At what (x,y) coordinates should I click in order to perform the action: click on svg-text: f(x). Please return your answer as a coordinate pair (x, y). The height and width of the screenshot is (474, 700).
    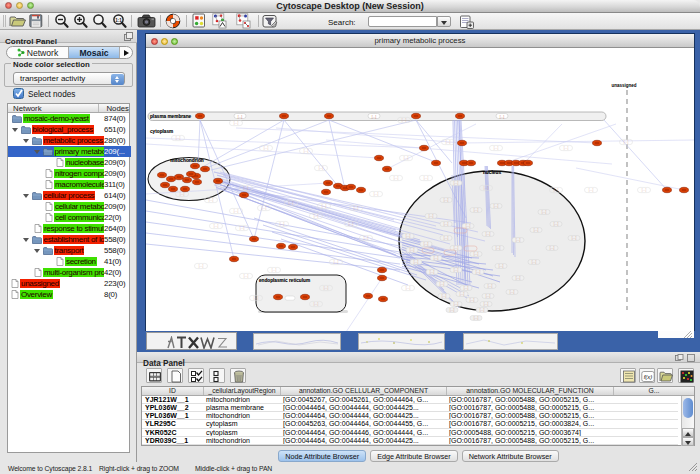
    Looking at the image, I should click on (648, 377).